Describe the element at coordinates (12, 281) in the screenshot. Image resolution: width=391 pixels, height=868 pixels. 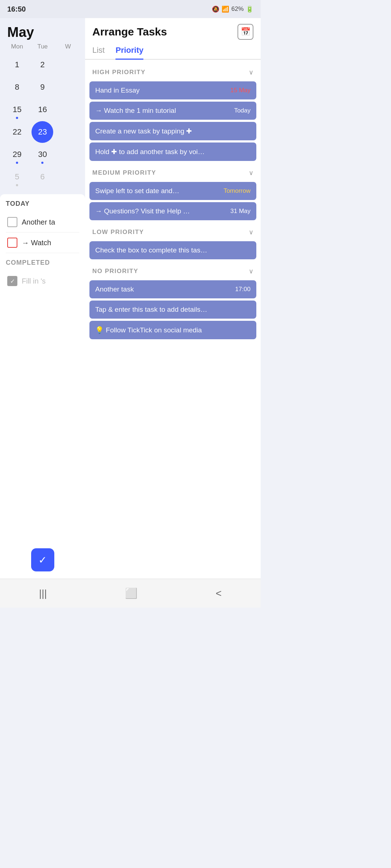
I see `task-checkbox-fill: ✓` at that location.